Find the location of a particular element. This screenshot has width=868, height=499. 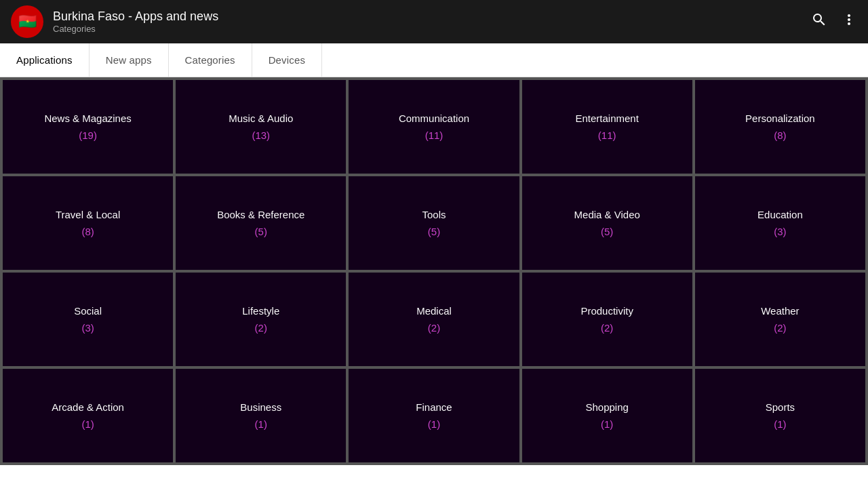

category-name: Entertainment is located at coordinates (608, 118).